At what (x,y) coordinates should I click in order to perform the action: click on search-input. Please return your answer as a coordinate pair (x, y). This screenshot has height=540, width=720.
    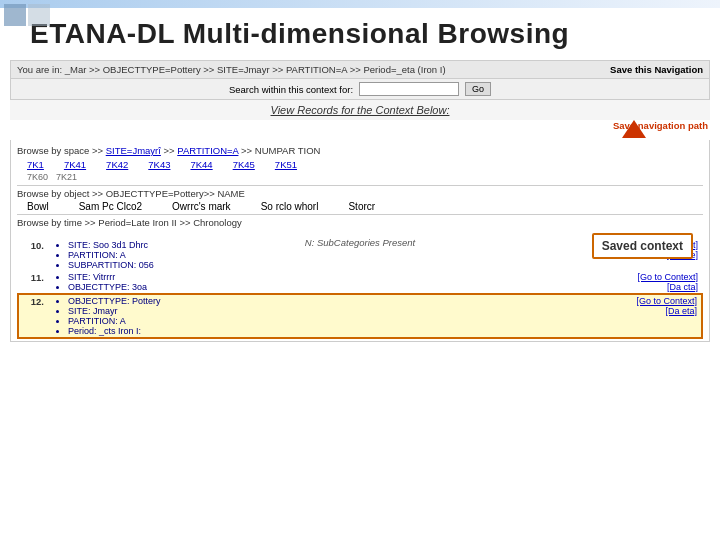
    Looking at the image, I should click on (409, 89).